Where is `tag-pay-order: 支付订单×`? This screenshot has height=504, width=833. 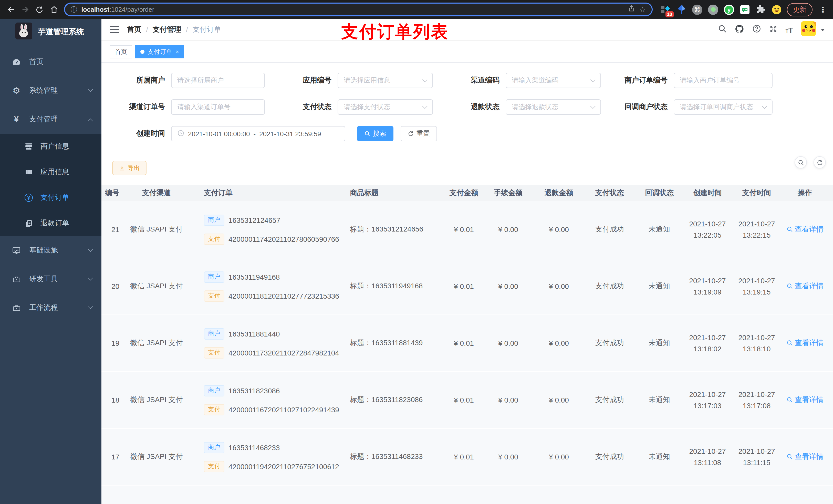 tag-pay-order: 支付订单× is located at coordinates (160, 52).